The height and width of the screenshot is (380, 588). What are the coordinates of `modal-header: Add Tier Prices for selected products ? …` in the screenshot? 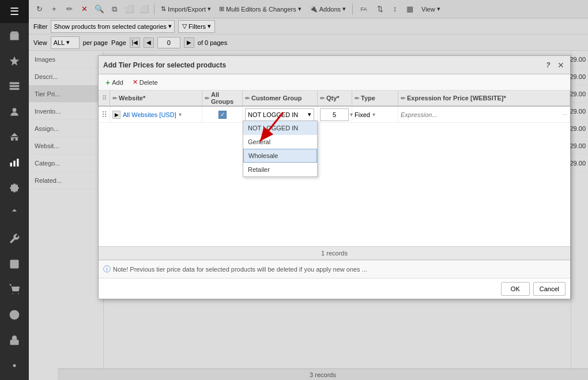 It's located at (334, 65).